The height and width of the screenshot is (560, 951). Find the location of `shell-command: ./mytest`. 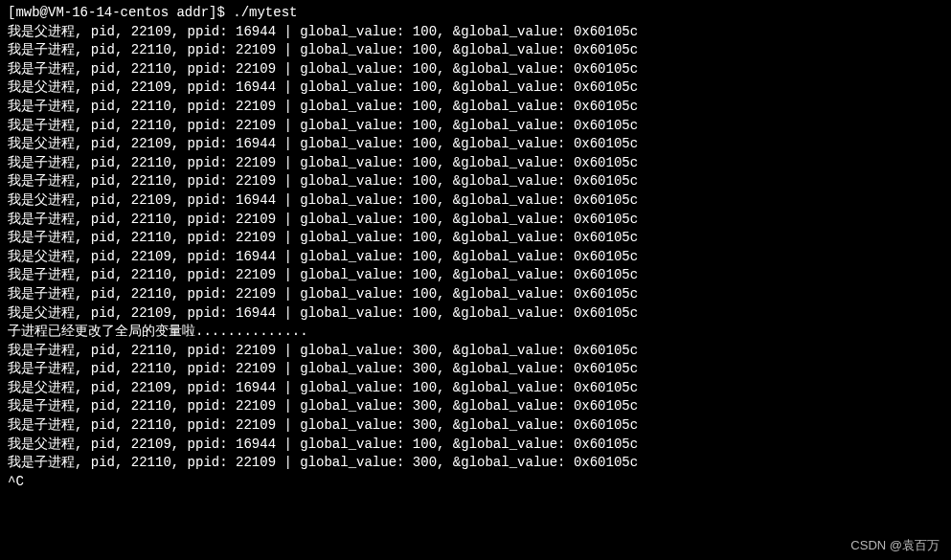

shell-command: ./mytest is located at coordinates (264, 12).